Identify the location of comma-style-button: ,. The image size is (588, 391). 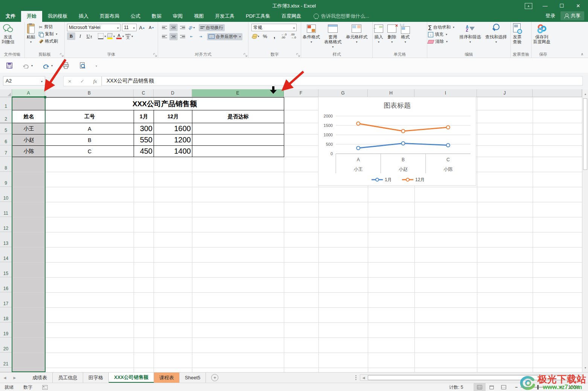
(274, 36).